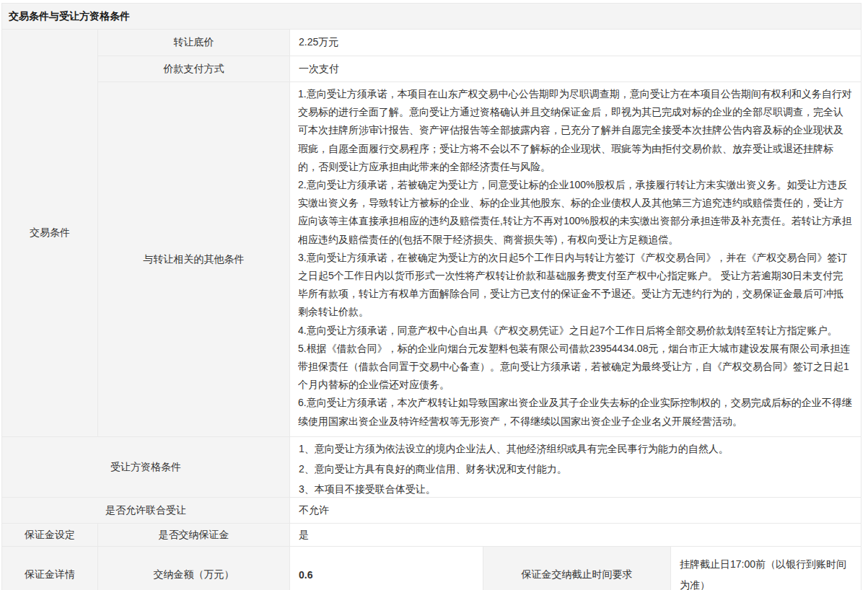 This screenshot has height=590, width=868. I want to click on transferee-qualifications-label: 受让方资格条件, so click(146, 467).